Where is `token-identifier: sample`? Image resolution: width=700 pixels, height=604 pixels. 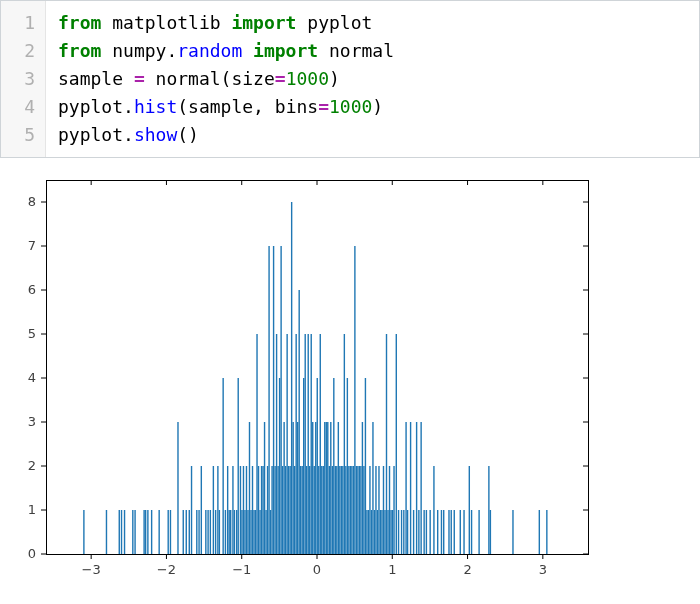
token-identifier: sample is located at coordinates (90, 78).